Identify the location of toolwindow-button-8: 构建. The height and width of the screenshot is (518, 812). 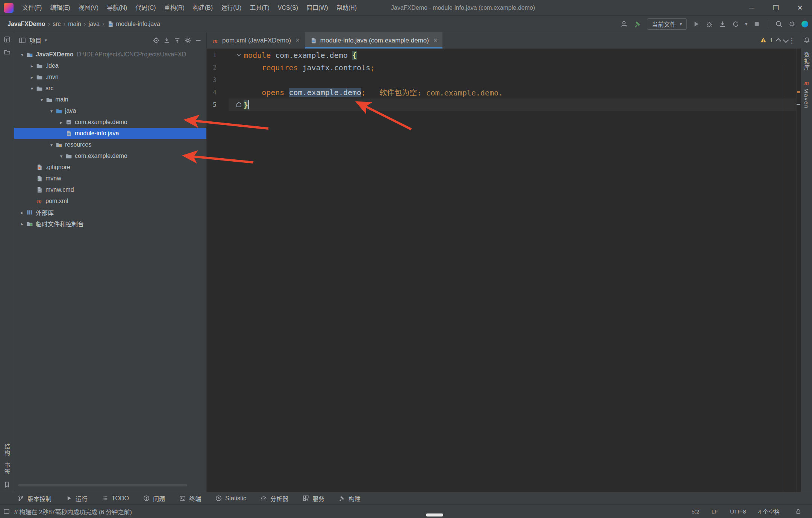
(350, 498).